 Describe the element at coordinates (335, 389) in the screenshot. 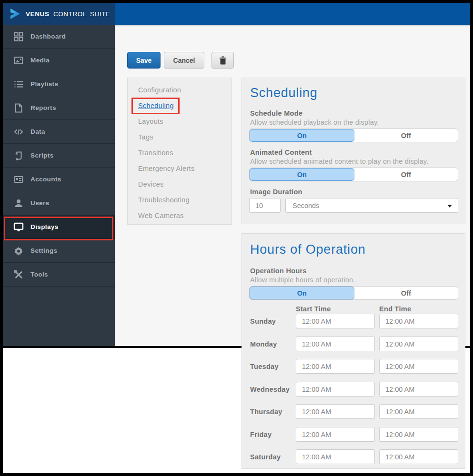

I see `wednesday-start-time-input` at that location.